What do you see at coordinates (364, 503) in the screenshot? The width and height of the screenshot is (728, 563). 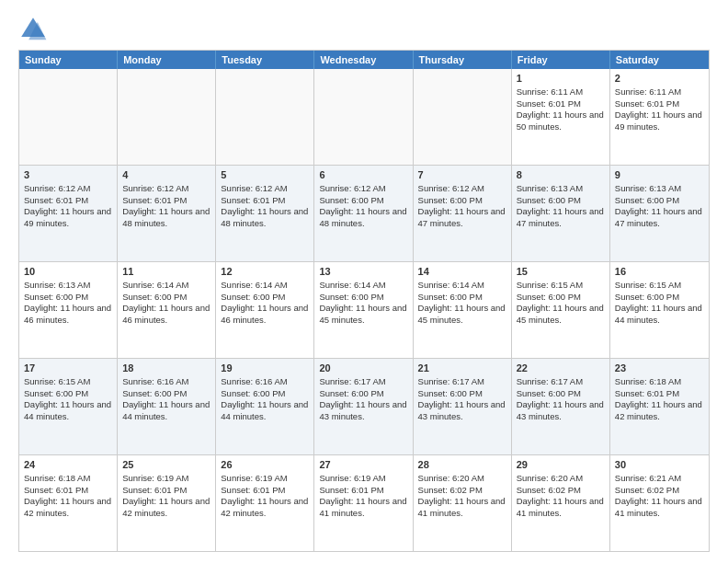 I see `calendar-cell: 27Sunrise: 6:19 AMSunset: 6:01 PMDayligh…` at bounding box center [364, 503].